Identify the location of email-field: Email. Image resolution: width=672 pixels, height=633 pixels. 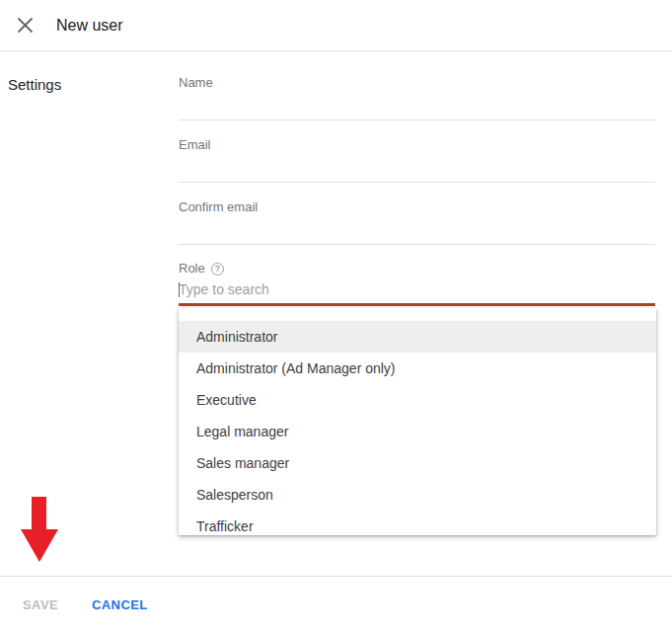
(416, 160).